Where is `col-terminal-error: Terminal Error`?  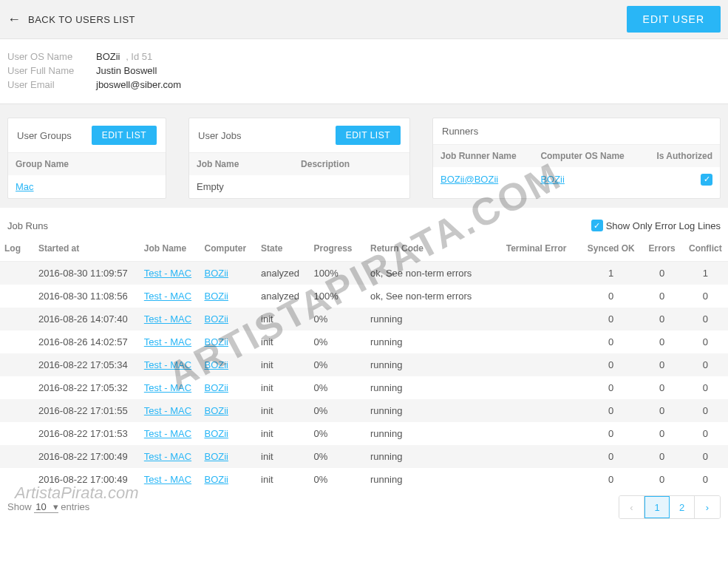
col-terminal-error: Terminal Error is located at coordinates (541, 248).